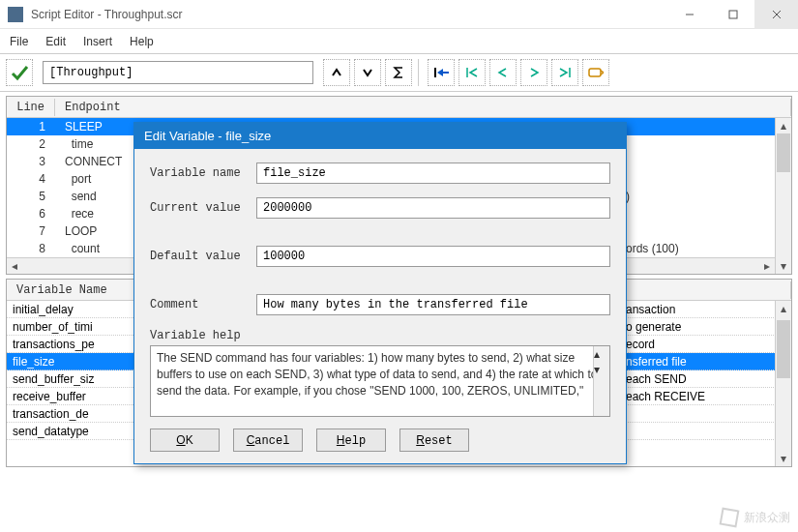 The image size is (798, 532). What do you see at coordinates (31, 144) in the screenshot?
I see `line-number: 2` at bounding box center [31, 144].